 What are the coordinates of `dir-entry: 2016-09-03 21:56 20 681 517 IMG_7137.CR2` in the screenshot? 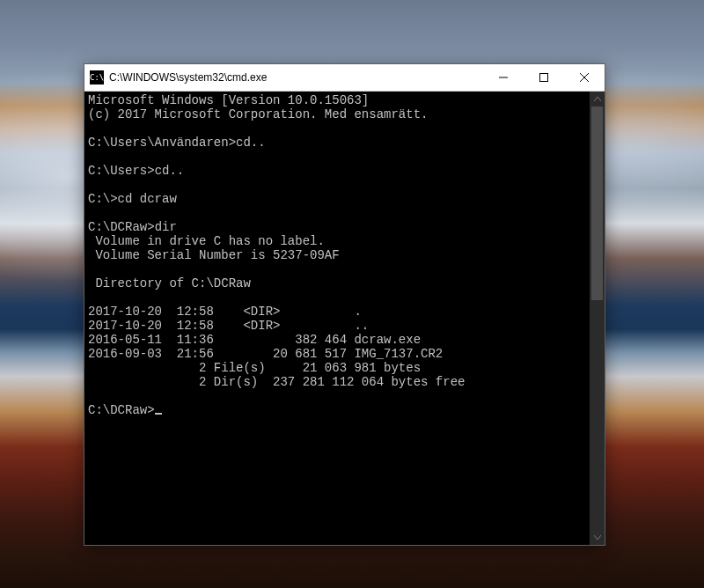 It's located at (266, 354).